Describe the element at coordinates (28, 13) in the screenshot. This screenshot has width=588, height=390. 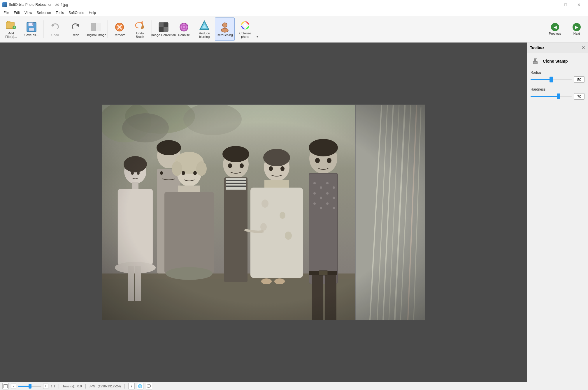
I see `menu-view: View` at that location.